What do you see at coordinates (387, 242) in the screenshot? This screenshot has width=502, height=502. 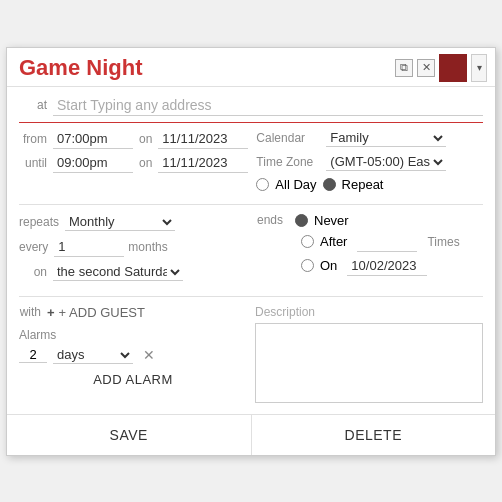 I see `after-input` at bounding box center [387, 242].